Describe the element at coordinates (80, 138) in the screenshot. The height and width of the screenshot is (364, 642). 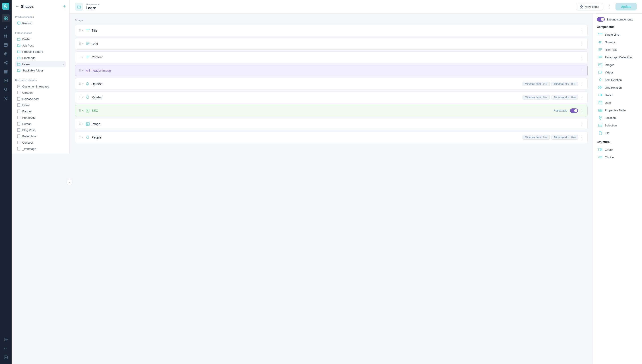
I see `drag-handle-people: ⠿` at that location.